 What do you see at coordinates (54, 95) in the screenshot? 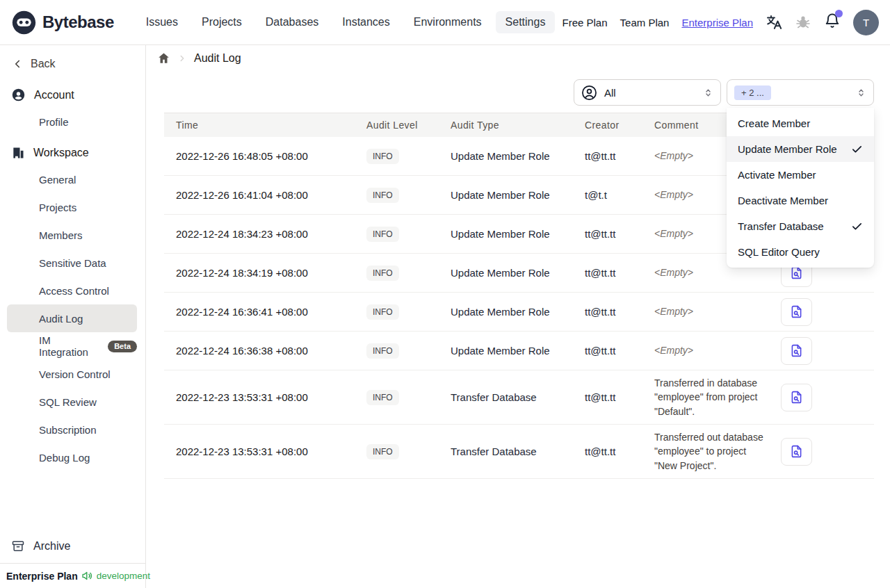
I see `sidebar-group-label: Account` at bounding box center [54, 95].